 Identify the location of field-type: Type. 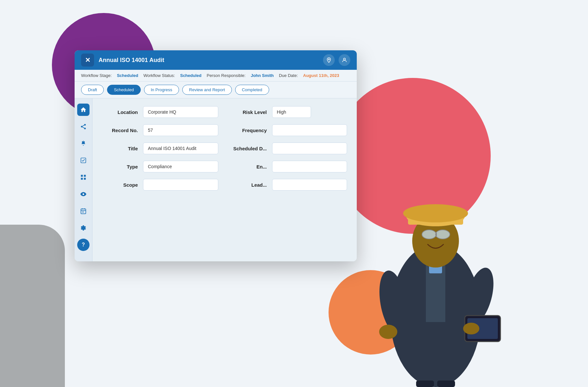
(160, 167).